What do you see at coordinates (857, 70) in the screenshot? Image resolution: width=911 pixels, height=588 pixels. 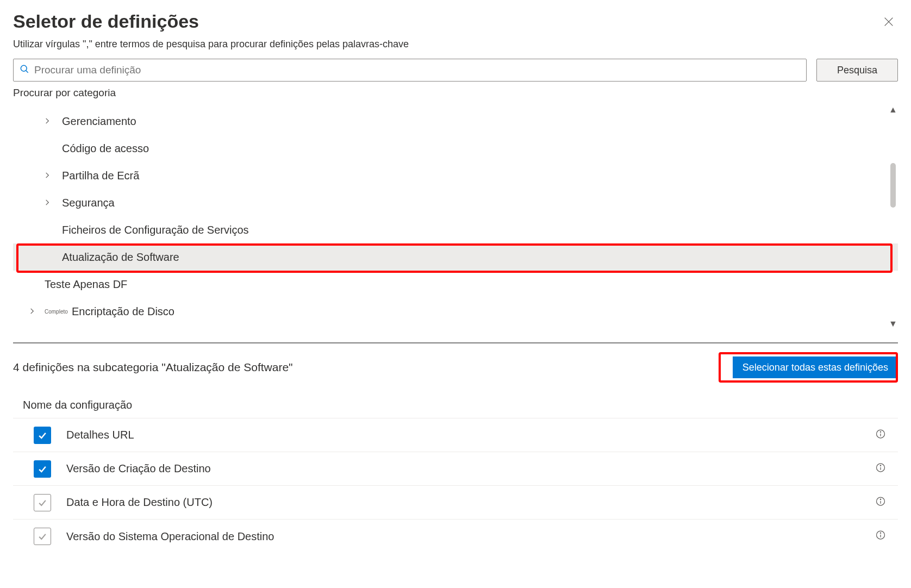 I see `search-button: Pesquisa` at bounding box center [857, 70].